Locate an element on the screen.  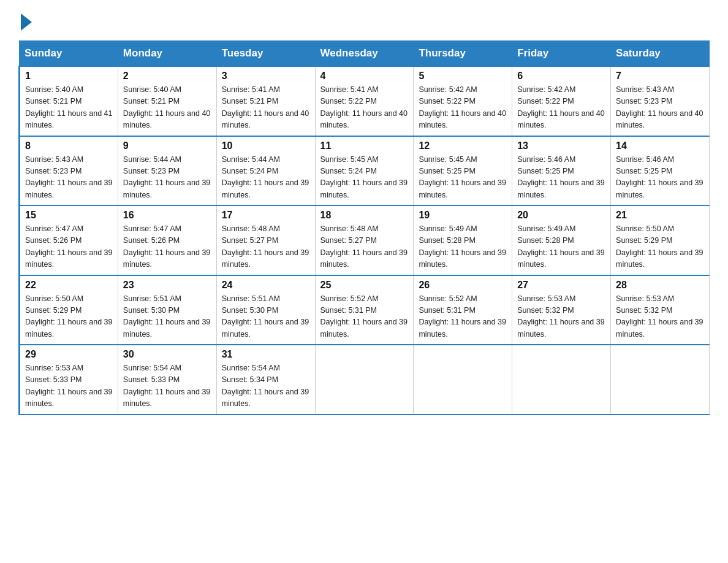
day-number: 21 is located at coordinates (660, 215).